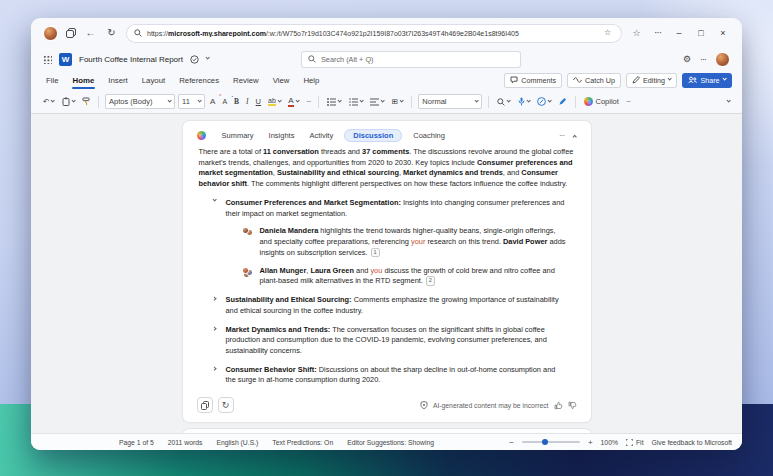 The height and width of the screenshot is (476, 773). Describe the element at coordinates (533, 80) in the screenshot. I see `comments-button: Comments` at that location.